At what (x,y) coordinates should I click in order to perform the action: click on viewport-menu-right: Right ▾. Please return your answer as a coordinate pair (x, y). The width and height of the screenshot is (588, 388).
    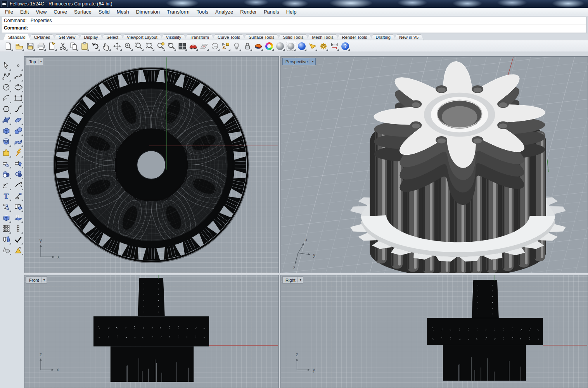
    Looking at the image, I should click on (293, 280).